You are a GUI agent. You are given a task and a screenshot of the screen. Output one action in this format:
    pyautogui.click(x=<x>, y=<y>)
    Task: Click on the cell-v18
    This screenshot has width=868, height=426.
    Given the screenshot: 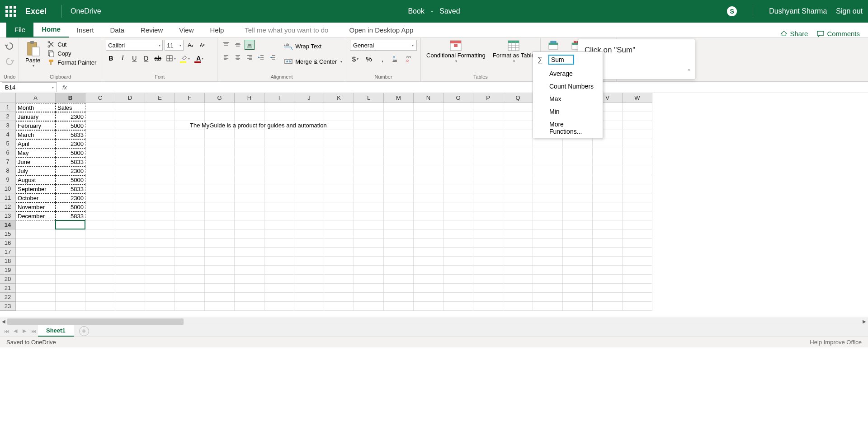 What is the action you would take?
    pyautogui.click(x=608, y=261)
    